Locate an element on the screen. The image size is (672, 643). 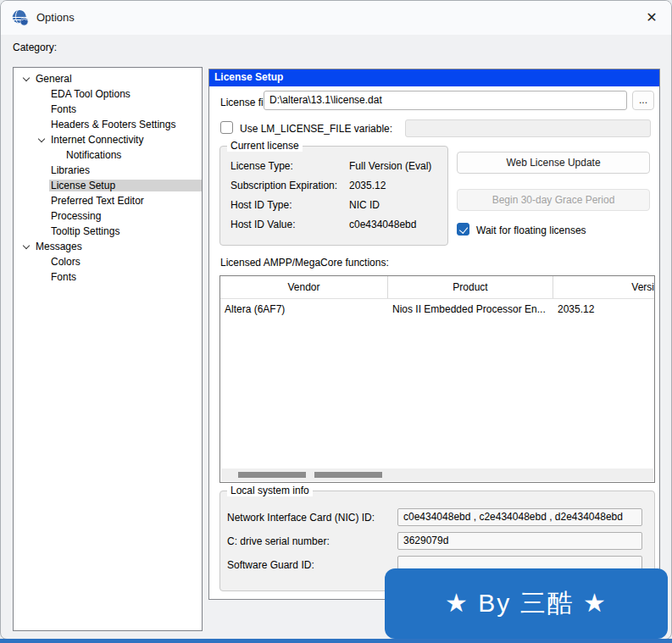
wait-floating-checkbox is located at coordinates (463, 229).